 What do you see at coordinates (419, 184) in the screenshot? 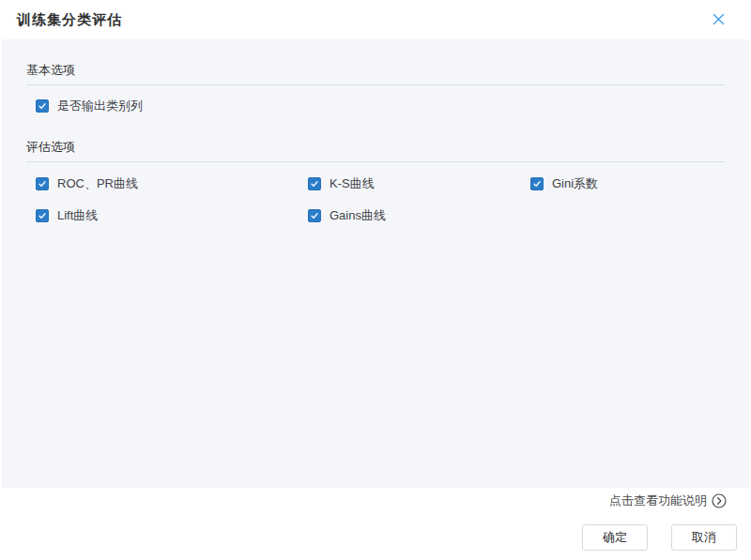
I see `checkbox-ks-curve: K-S曲线` at bounding box center [419, 184].